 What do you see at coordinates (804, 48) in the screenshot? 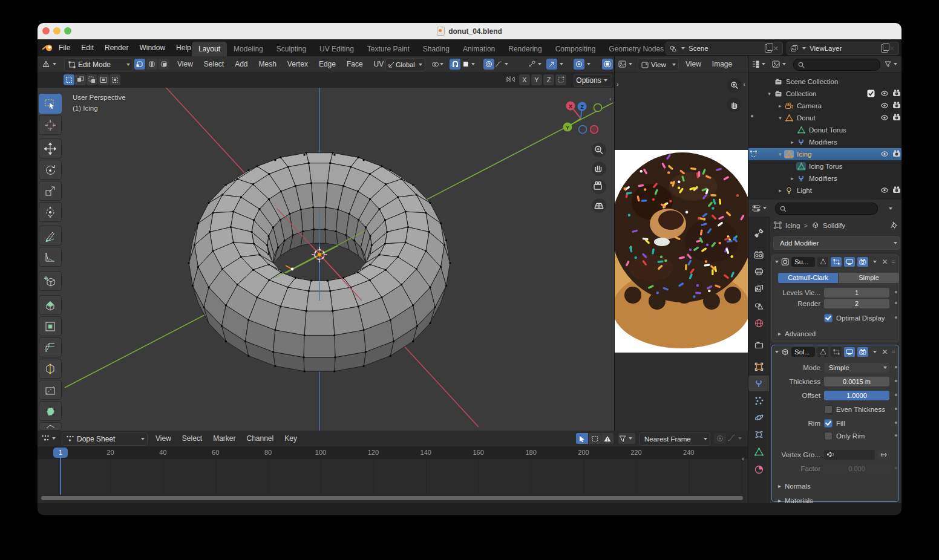
I see `viewlayer-browse-chevron` at bounding box center [804, 48].